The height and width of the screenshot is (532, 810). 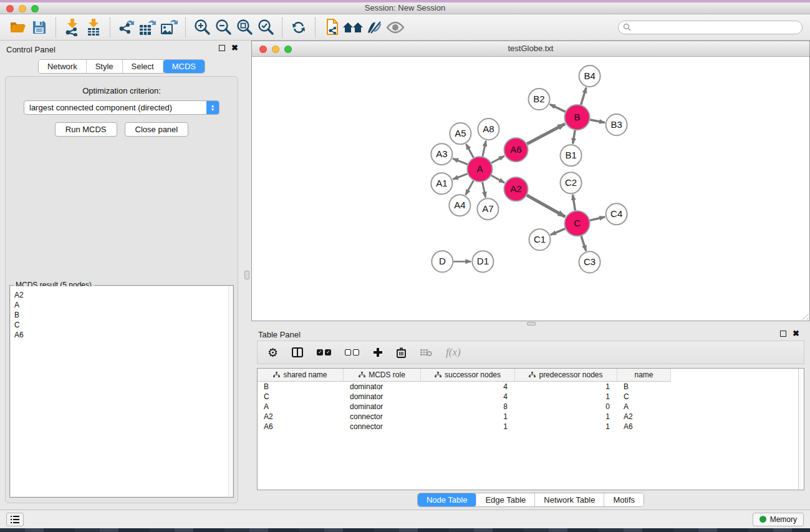 What do you see at coordinates (387, 375) in the screenshot?
I see `column-header-label: MCDS role` at bounding box center [387, 375].